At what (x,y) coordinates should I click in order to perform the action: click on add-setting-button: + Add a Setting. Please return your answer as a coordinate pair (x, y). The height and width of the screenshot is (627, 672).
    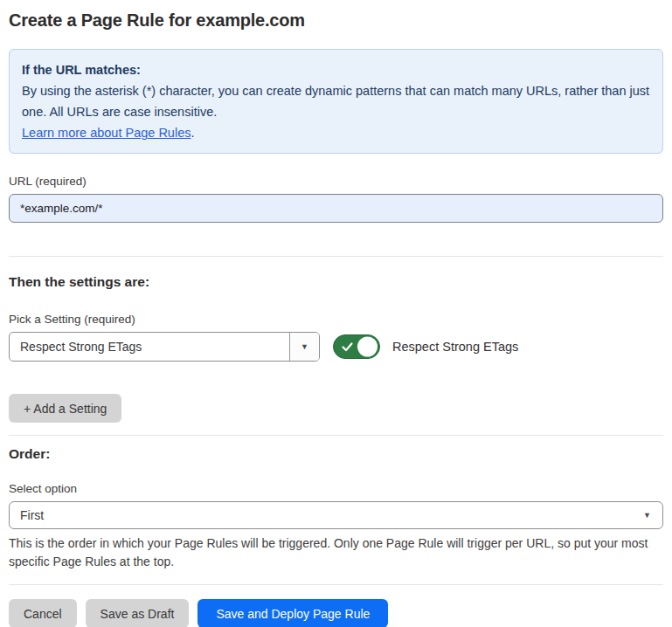
    Looking at the image, I should click on (65, 409).